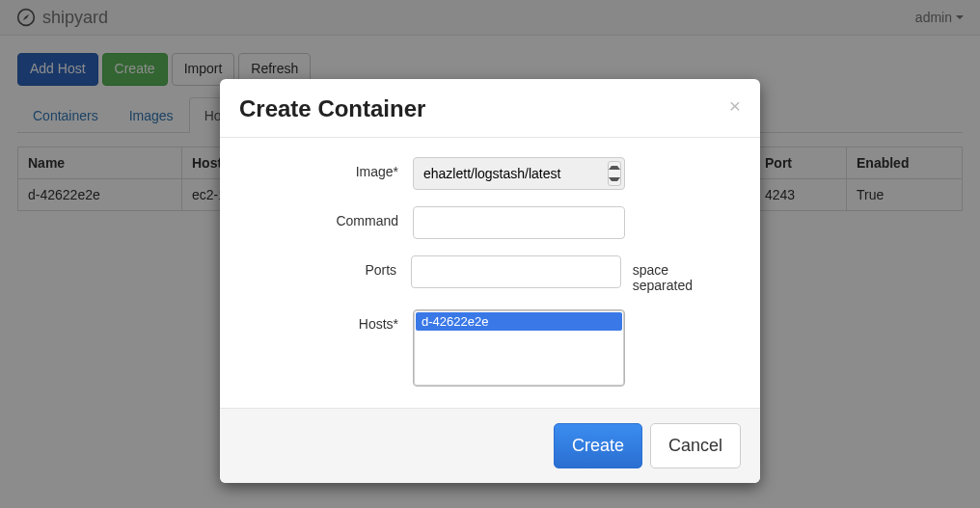 This screenshot has width=980, height=508. What do you see at coordinates (519, 174) in the screenshot?
I see `image-select-value` at bounding box center [519, 174].